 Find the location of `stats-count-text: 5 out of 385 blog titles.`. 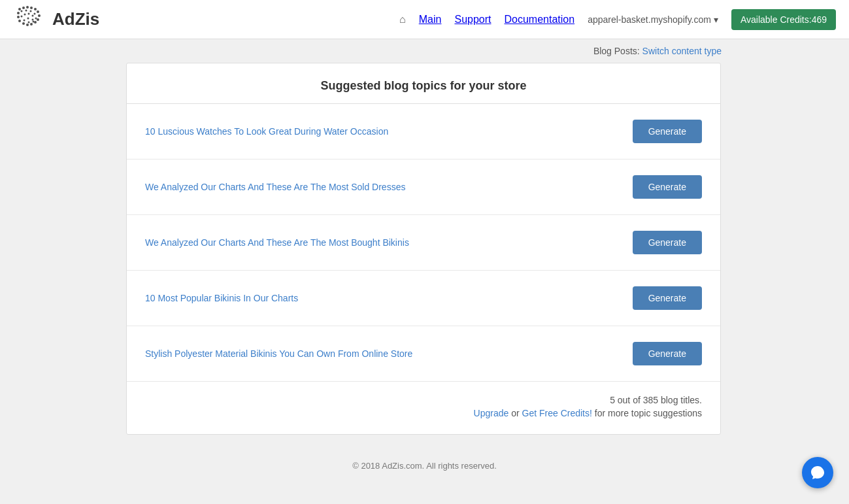

stats-count-text: 5 out of 385 blog titles. is located at coordinates (656, 400).